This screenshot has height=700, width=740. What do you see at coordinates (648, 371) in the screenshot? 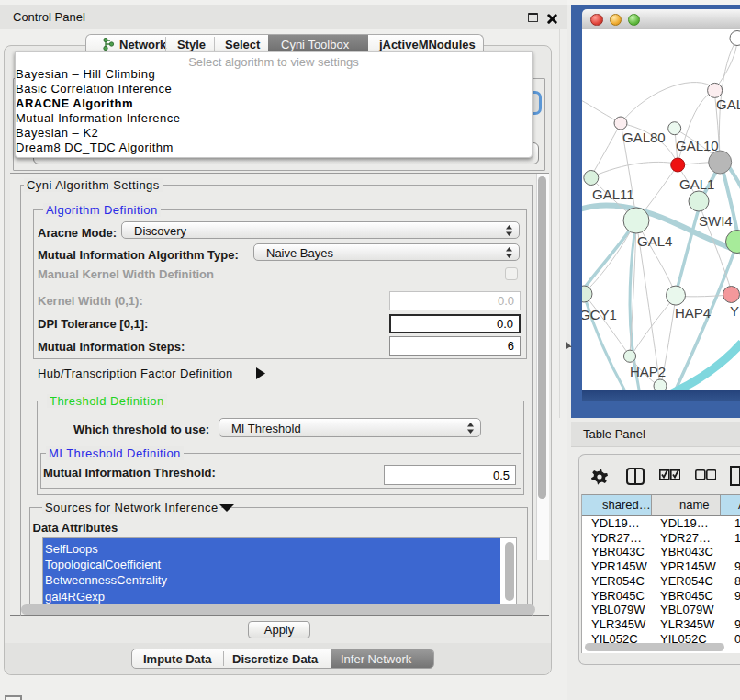
I see `svg-text: HAP2` at bounding box center [648, 371].